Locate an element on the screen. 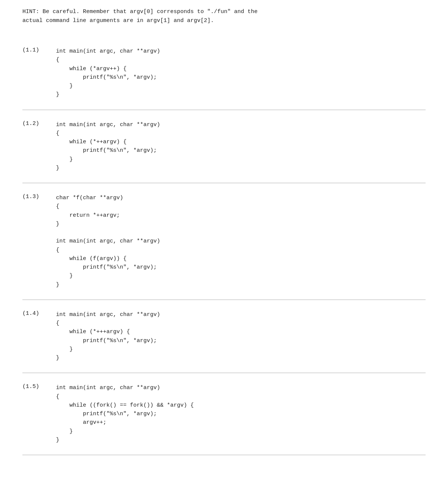  section-label-2: (1.2) is located at coordinates (39, 147).